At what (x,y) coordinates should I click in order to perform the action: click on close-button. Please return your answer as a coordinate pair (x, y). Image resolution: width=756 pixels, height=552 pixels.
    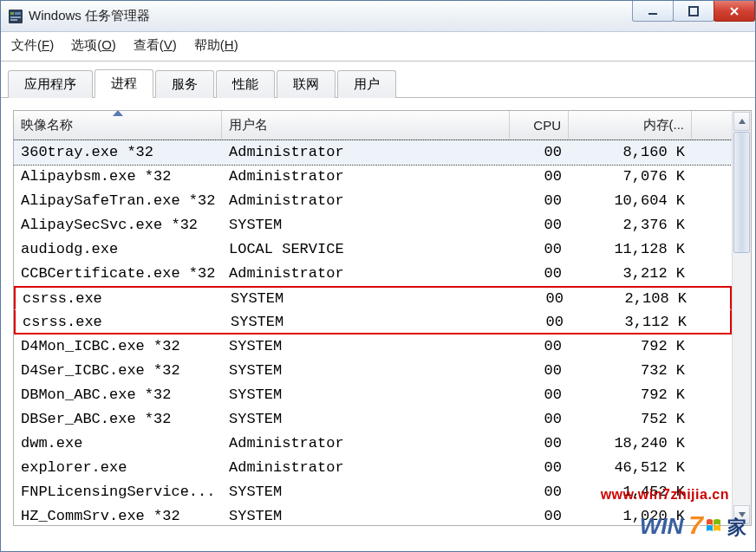
    Looking at the image, I should click on (734, 11).